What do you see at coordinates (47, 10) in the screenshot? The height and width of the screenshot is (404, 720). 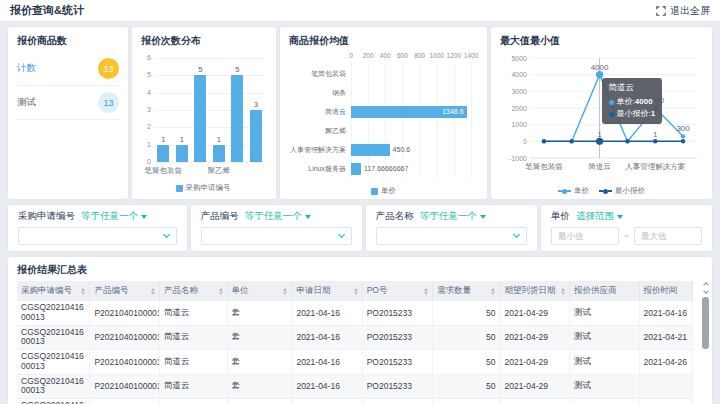 I see `page-title: 报价查询&统计` at bounding box center [47, 10].